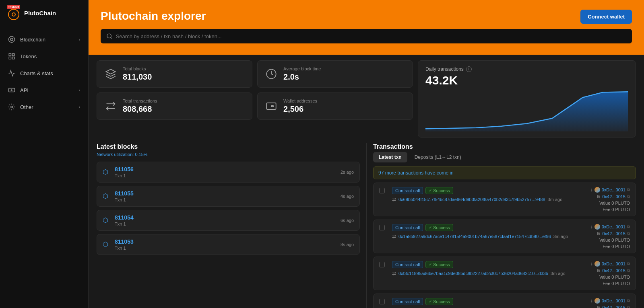 Image resolution: width=644 pixels, height=308 pixels. What do you see at coordinates (124, 242) in the screenshot?
I see `block-number: 811053` at bounding box center [124, 242].